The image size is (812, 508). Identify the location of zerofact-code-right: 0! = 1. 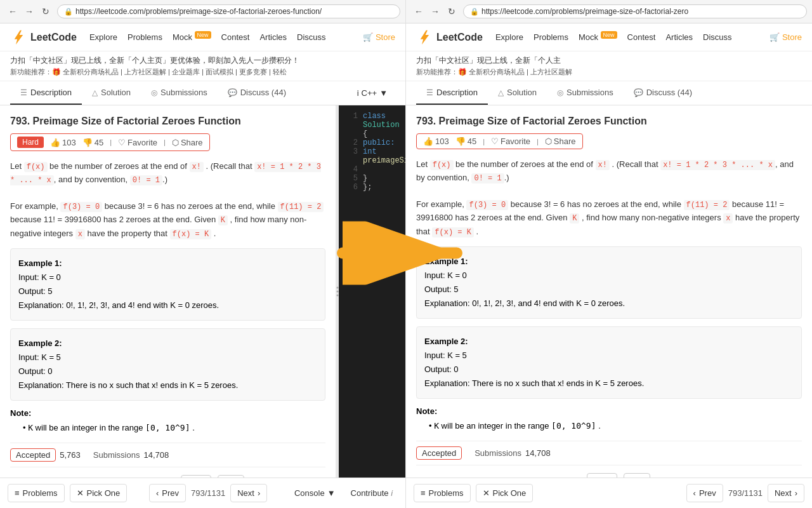
(487, 178).